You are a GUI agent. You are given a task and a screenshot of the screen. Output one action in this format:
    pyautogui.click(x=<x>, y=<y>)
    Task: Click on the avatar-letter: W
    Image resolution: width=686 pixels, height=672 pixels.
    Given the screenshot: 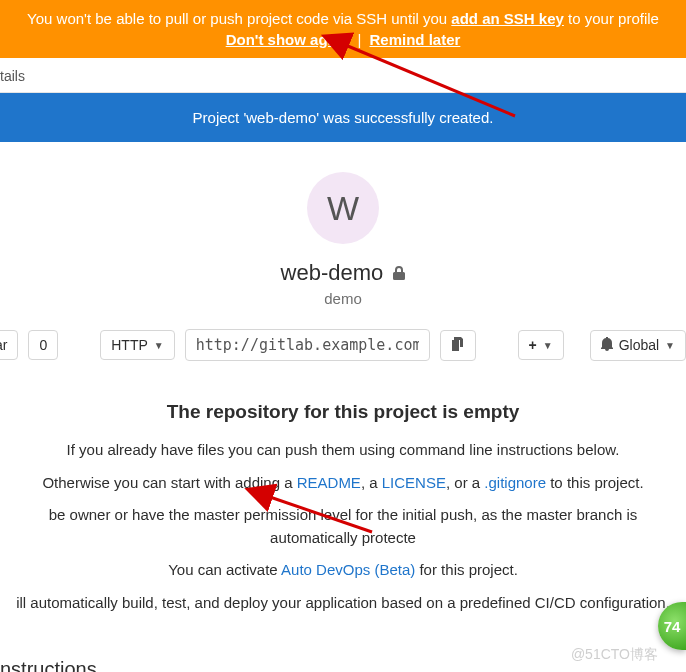 What is the action you would take?
    pyautogui.click(x=343, y=208)
    